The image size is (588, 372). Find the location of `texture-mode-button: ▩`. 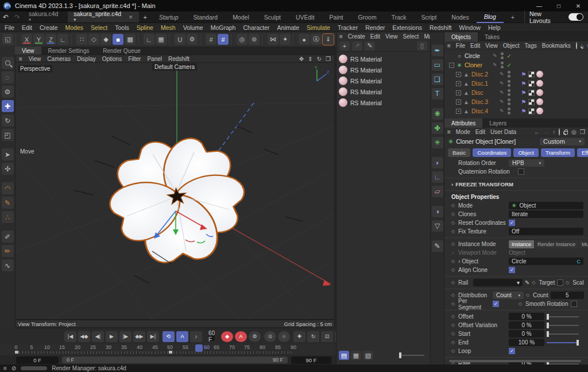

texture-mode-button: ▩ is located at coordinates (130, 39).